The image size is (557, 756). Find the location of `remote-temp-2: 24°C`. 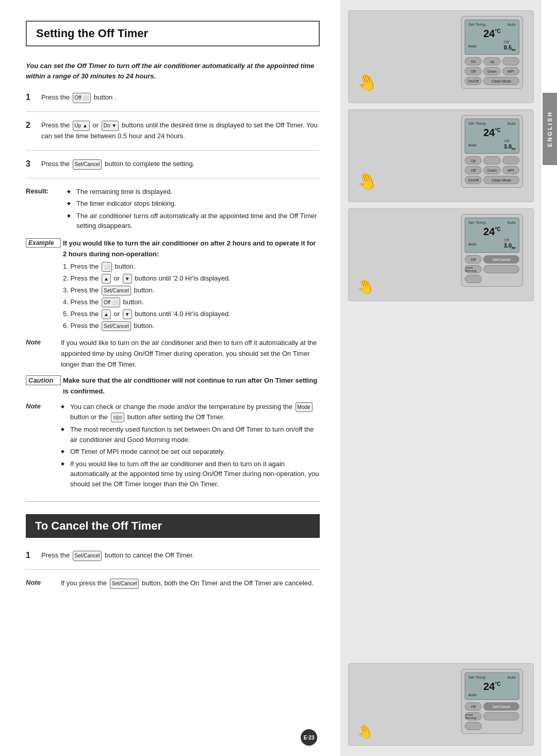

remote-temp-2: 24°C is located at coordinates (492, 133).